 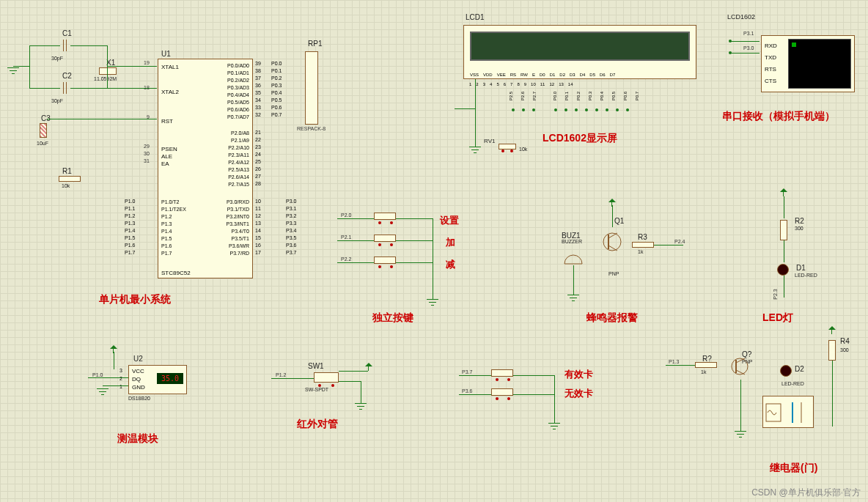 I want to click on qq-val: PNP, so click(x=747, y=362).